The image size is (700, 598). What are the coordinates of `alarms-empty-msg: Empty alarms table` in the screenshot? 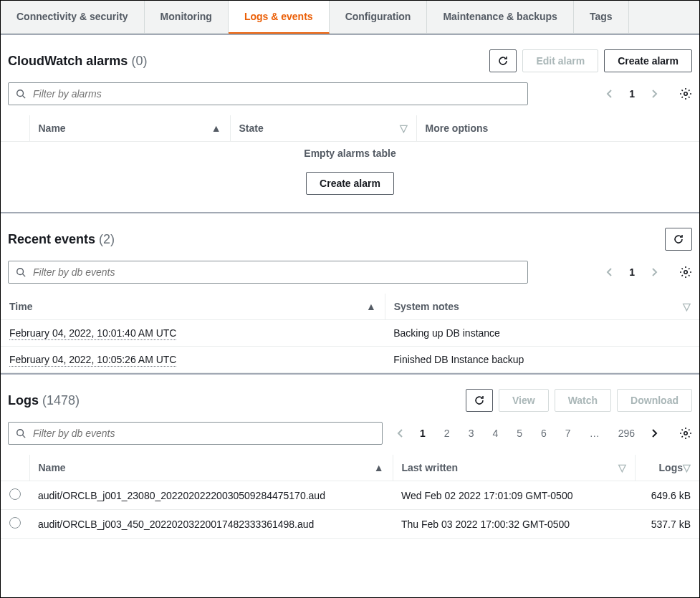 It's located at (350, 153).